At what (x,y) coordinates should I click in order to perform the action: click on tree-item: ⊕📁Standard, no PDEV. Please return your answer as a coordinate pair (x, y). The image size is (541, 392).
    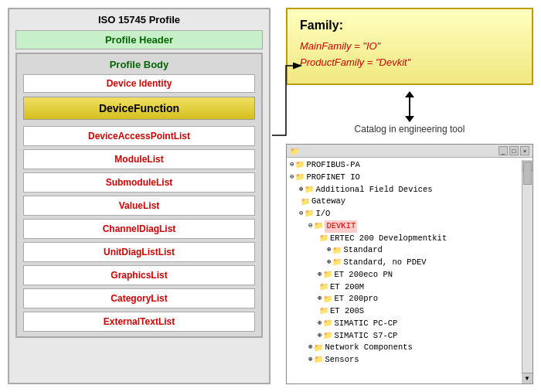
    Looking at the image, I should click on (410, 263).